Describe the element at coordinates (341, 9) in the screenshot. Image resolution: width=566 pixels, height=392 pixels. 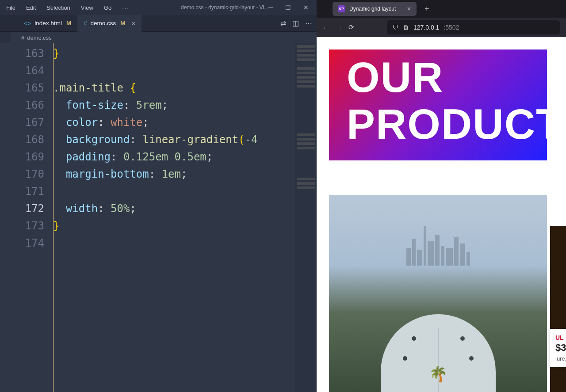
I see `favicon: KP` at that location.